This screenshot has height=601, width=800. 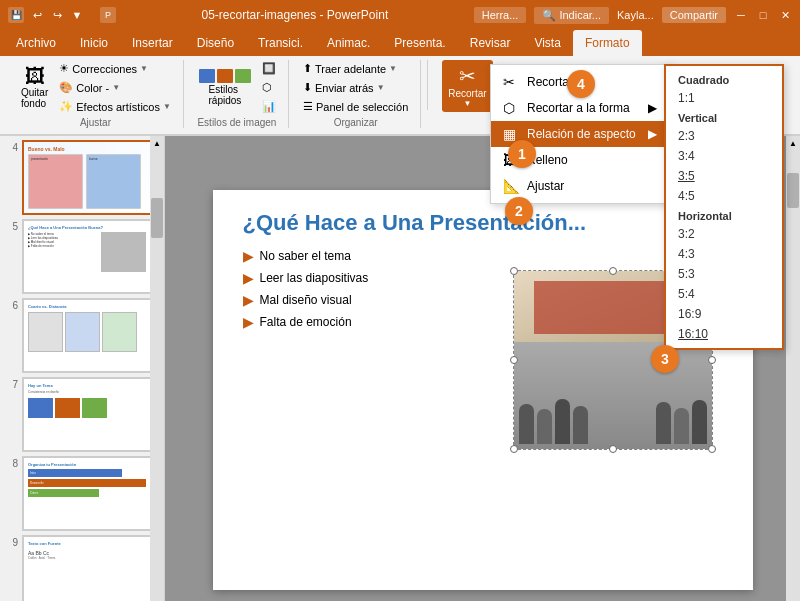 I want to click on handle-bc, so click(x=613, y=449).